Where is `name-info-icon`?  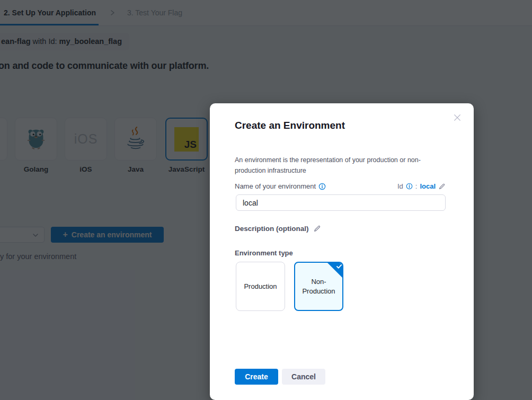 name-info-icon is located at coordinates (322, 186).